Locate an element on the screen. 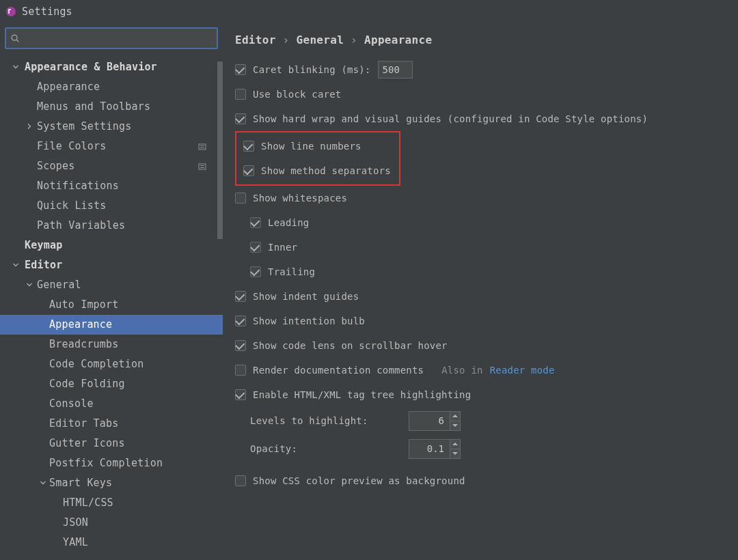 The image size is (738, 560). sidebar-item-label: General is located at coordinates (59, 285).